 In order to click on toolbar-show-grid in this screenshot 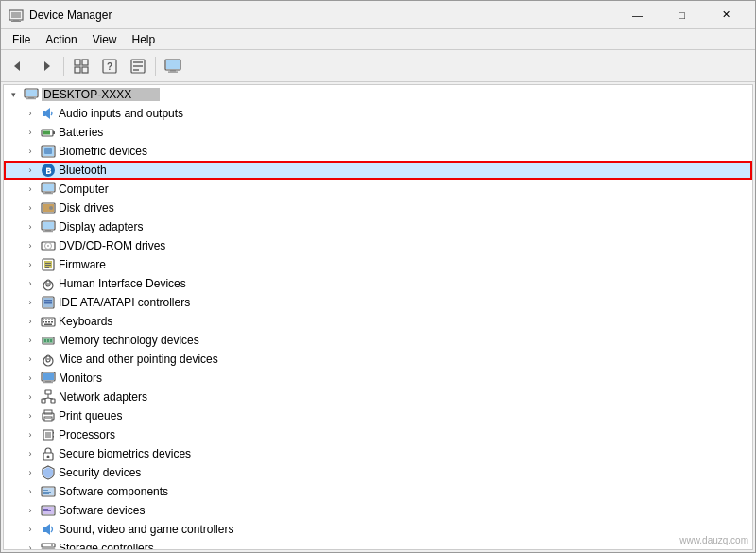, I will do `click(81, 66)`.